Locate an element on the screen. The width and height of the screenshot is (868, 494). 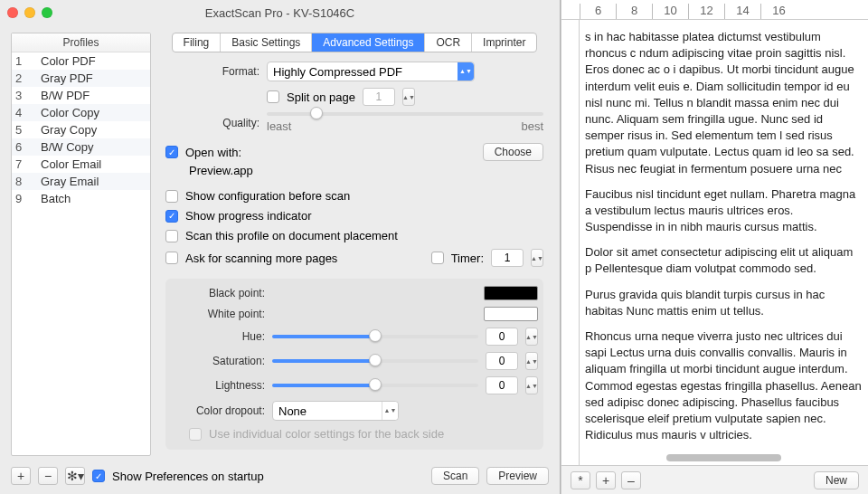
color-dropout-select: None▲▼ is located at coordinates (335, 411).